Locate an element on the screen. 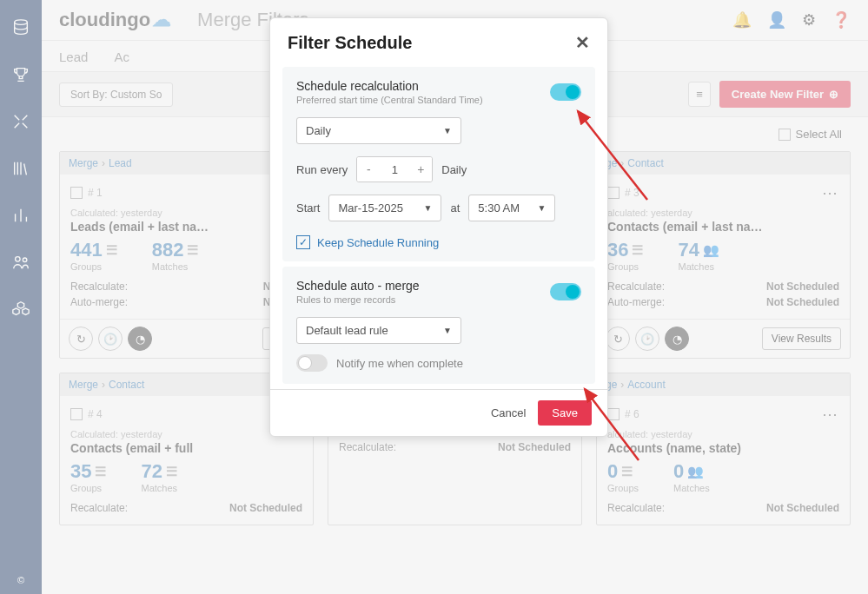 This screenshot has height=594, width=868. auto-merge-section: Schedule auto - merge Rules to merge rec… is located at coordinates (439, 325).